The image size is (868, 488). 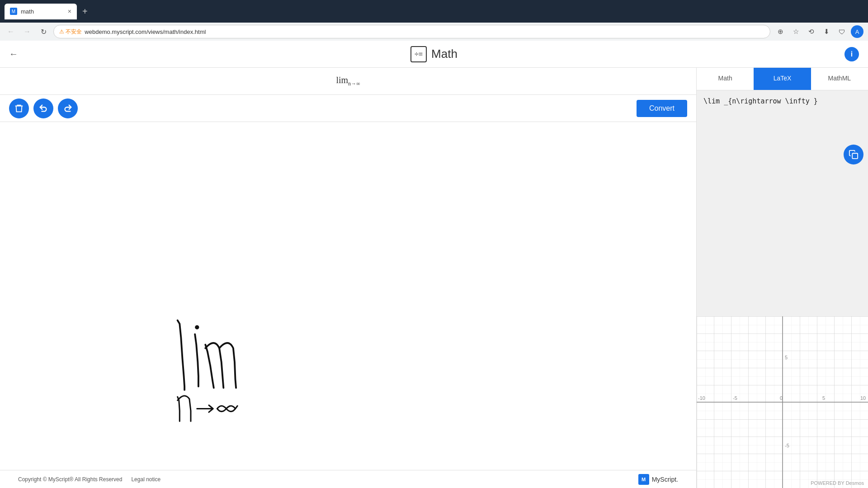 I want to click on panel-content: \lim _{n\rightarrow \infty }, so click(x=782, y=203).